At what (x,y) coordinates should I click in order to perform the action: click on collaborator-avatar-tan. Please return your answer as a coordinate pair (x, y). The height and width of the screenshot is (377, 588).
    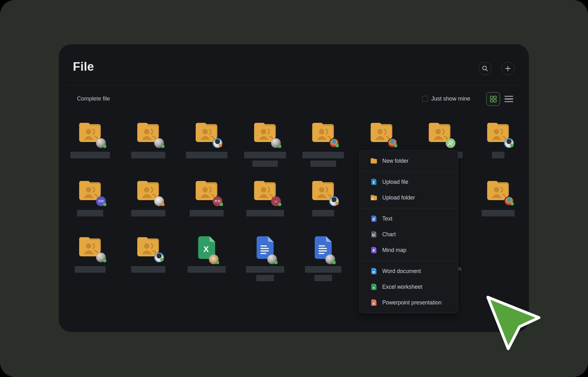
    Looking at the image, I should click on (214, 260).